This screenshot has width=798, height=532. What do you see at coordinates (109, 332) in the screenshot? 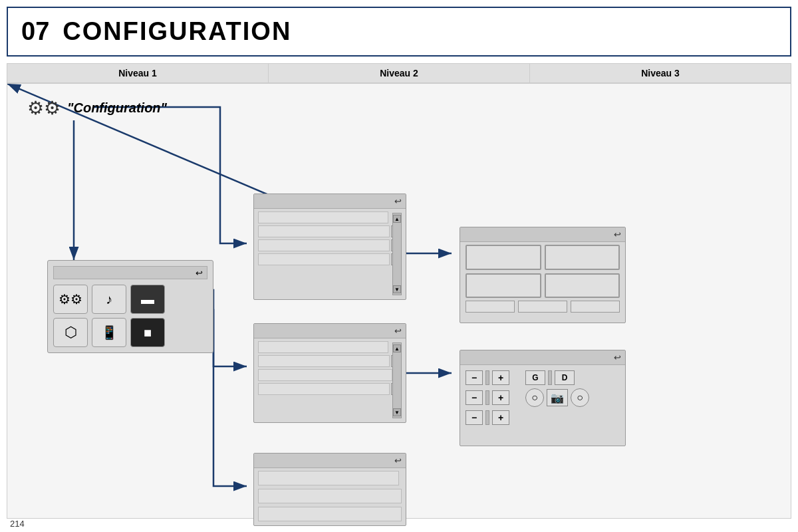
I see `icon-phone: 📱` at bounding box center [109, 332].